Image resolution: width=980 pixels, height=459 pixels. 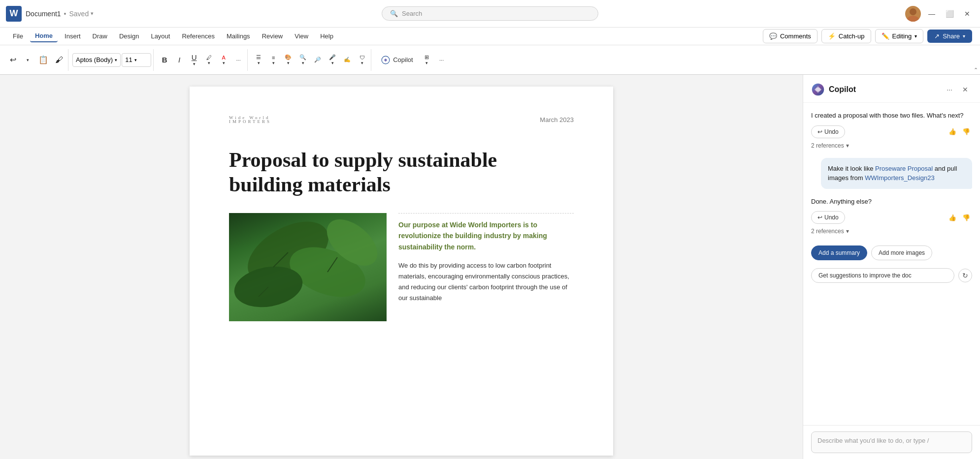 I want to click on editing-icon: ✏️, so click(x=885, y=36).